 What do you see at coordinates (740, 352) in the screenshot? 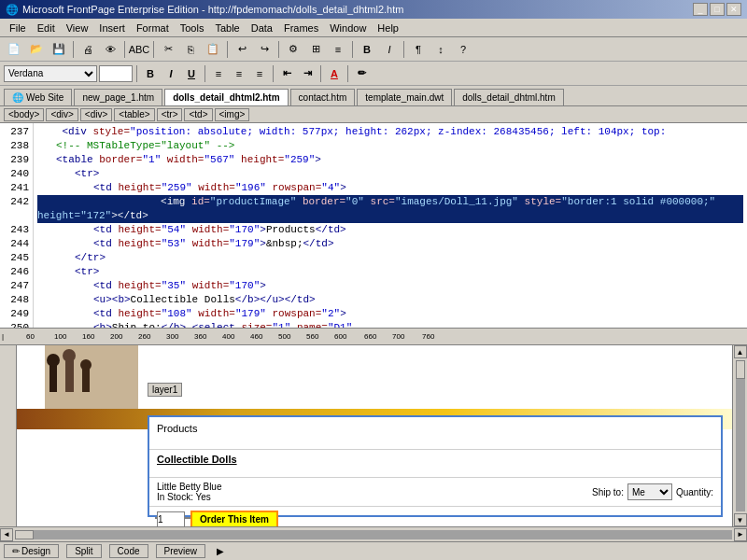
I see `scroll-up-button: ▲` at bounding box center [740, 352].